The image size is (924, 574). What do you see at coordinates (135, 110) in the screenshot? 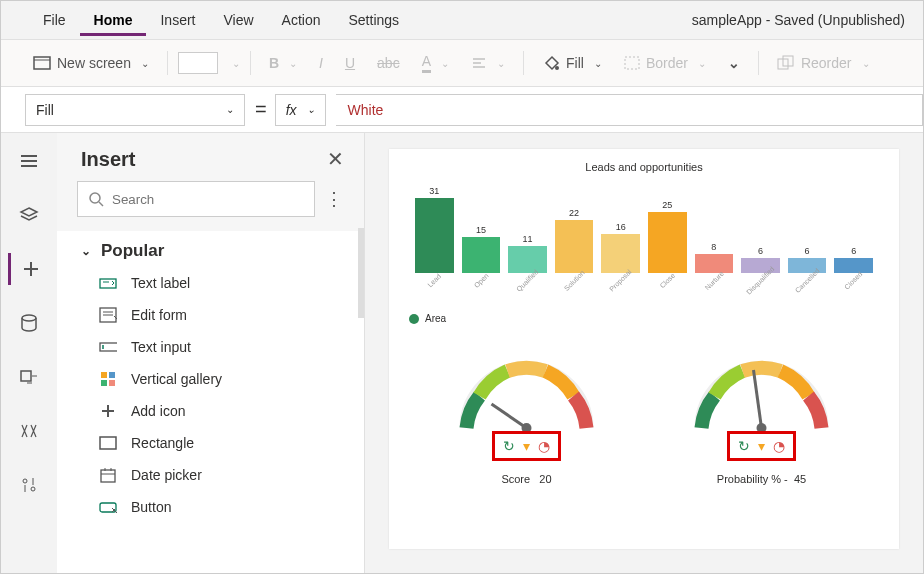
I see `property-selector: Fill ⌄` at bounding box center [135, 110].